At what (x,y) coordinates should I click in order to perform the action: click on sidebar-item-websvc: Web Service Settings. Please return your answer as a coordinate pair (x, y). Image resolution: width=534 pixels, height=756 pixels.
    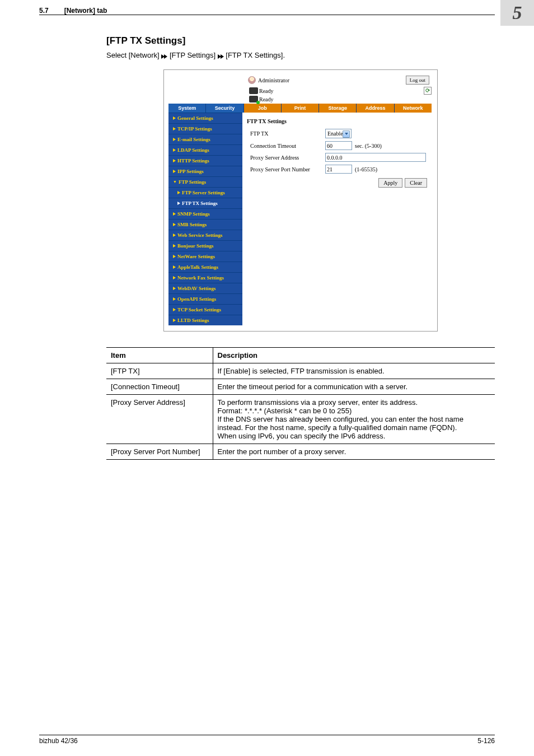
    Looking at the image, I should click on (205, 235).